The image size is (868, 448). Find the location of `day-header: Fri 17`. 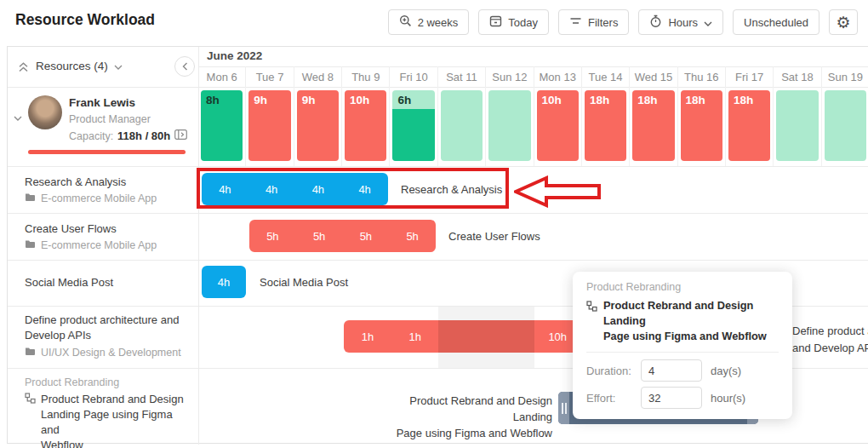

day-header: Fri 17 is located at coordinates (749, 77).